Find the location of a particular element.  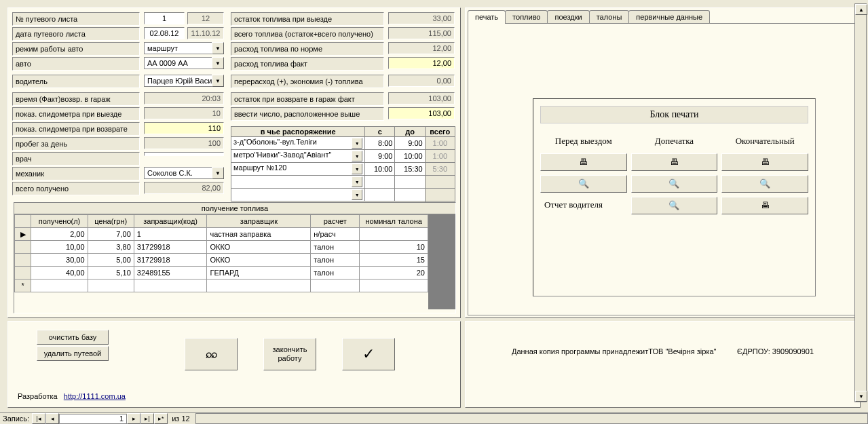

edrpou-text: ЄДРПОУ: 3909090901 is located at coordinates (775, 351).